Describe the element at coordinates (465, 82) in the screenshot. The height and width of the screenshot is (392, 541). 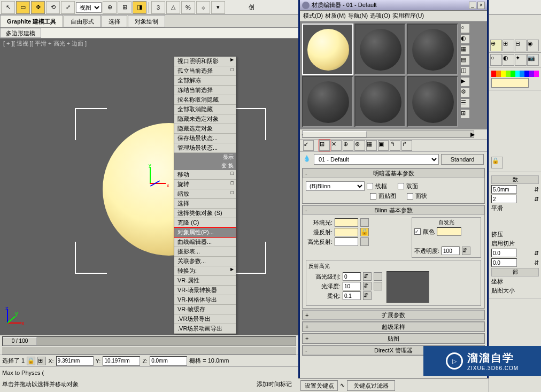
I see `make-preview-icon: ▶` at that location.